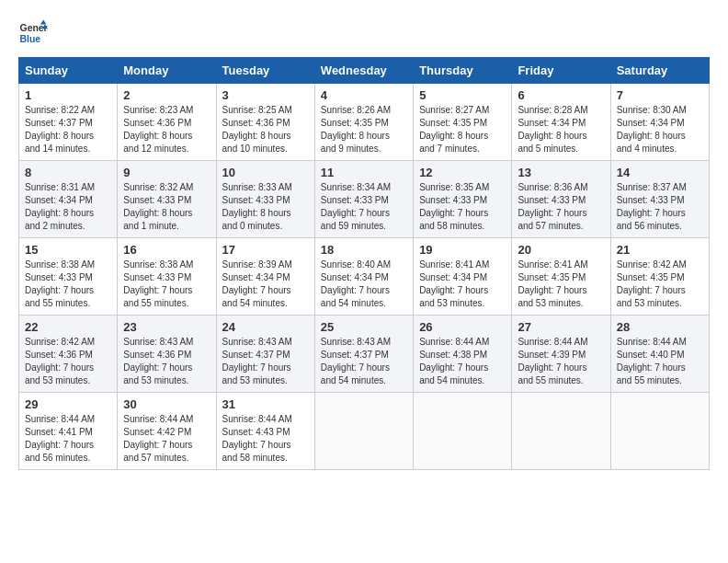 The image size is (728, 563). I want to click on day-number: 7, so click(660, 96).